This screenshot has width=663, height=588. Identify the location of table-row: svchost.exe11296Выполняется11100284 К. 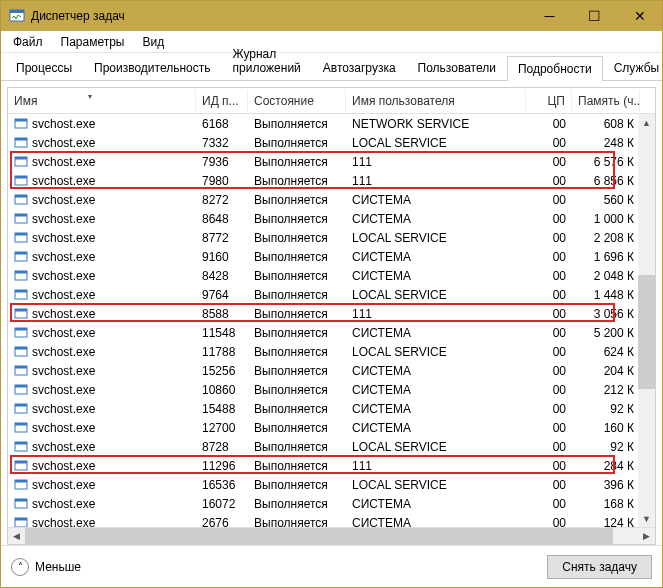
(332, 466).